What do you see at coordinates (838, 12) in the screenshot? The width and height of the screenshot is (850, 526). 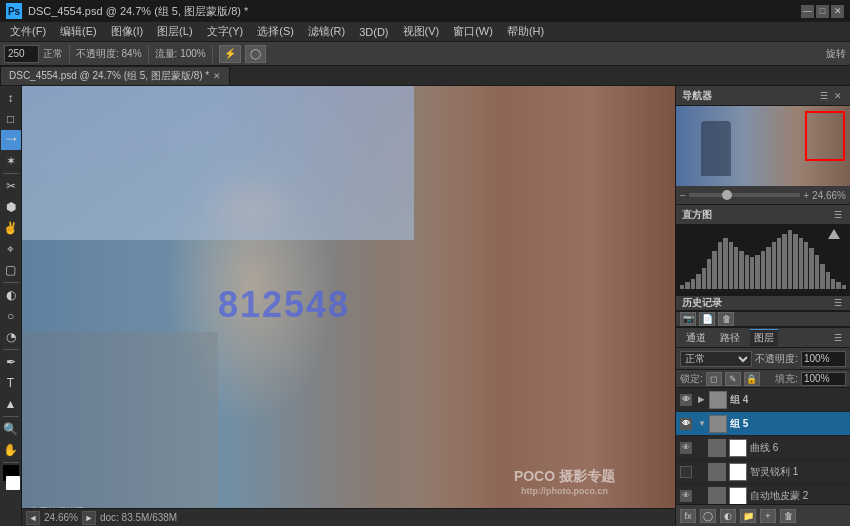 I see `close-button: ✕` at bounding box center [838, 12].